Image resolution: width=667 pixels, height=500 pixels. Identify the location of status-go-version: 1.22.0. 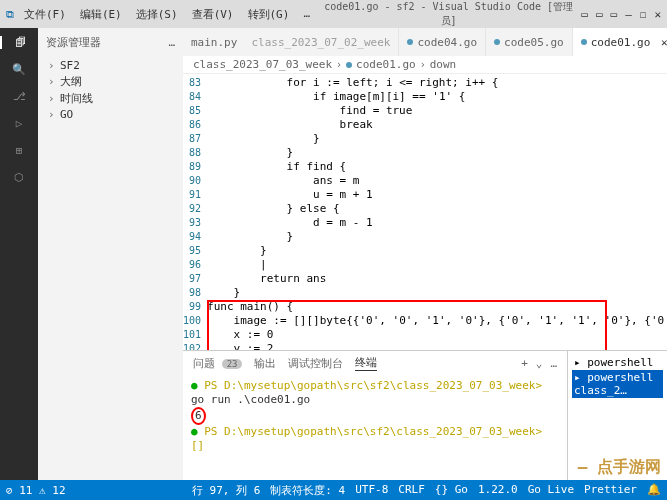
(498, 490).